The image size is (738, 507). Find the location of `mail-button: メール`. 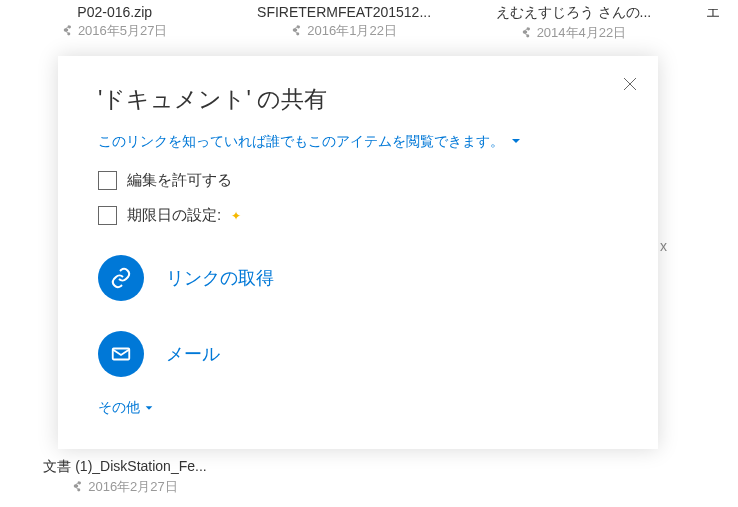

mail-button: メール is located at coordinates (358, 354).